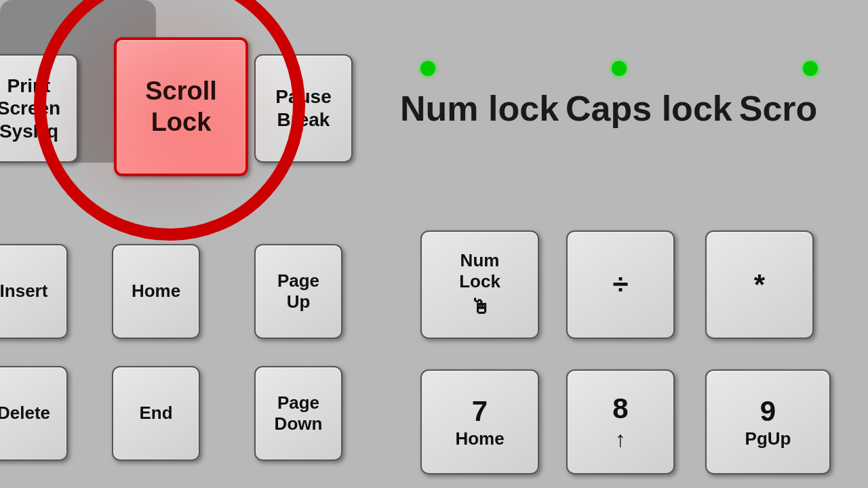 The width and height of the screenshot is (868, 488). I want to click on delete-key: Delete, so click(34, 413).